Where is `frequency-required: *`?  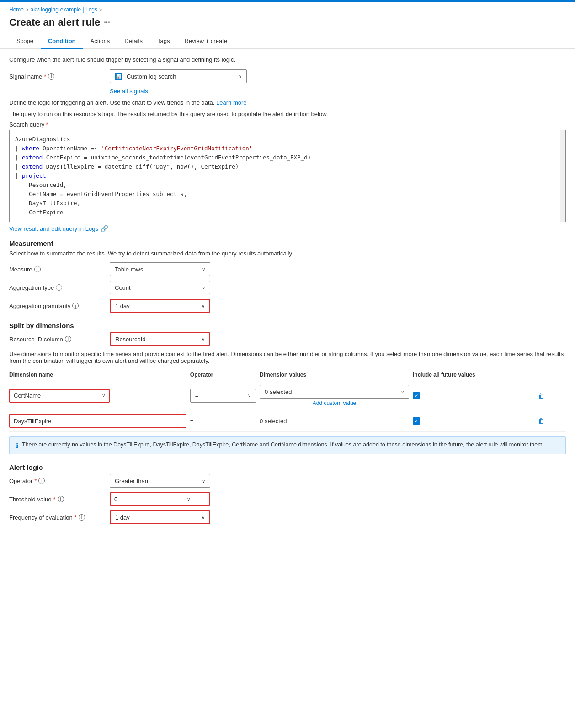 frequency-required: * is located at coordinates (76, 517).